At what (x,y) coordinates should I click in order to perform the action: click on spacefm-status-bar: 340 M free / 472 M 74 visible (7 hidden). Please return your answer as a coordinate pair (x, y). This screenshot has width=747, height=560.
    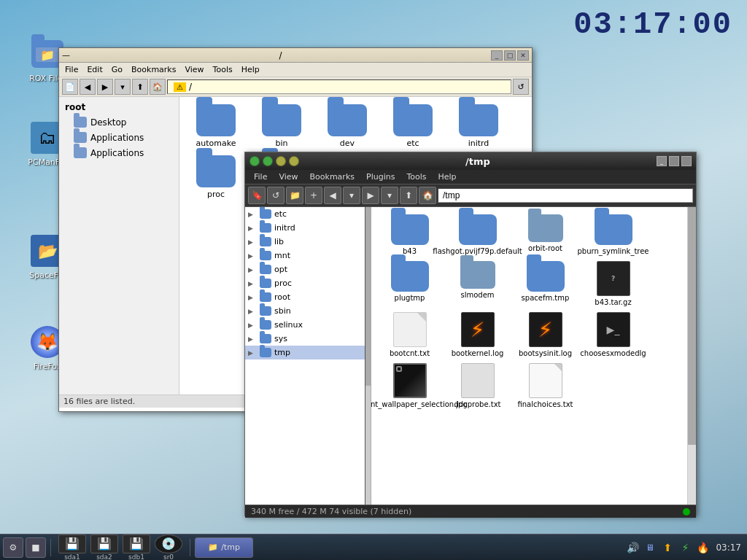
    Looking at the image, I should click on (471, 511).